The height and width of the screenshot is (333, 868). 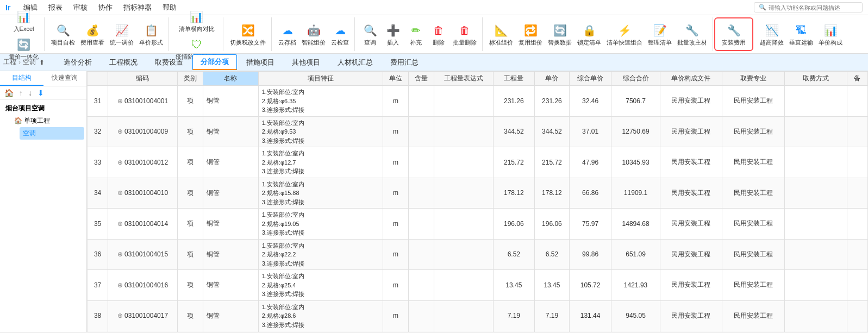 What do you see at coordinates (321, 193) in the screenshot?
I see `cell-feature: 1.安装部位:室内2.规格:φ15.883.连接形式:焊接` at bounding box center [321, 193].